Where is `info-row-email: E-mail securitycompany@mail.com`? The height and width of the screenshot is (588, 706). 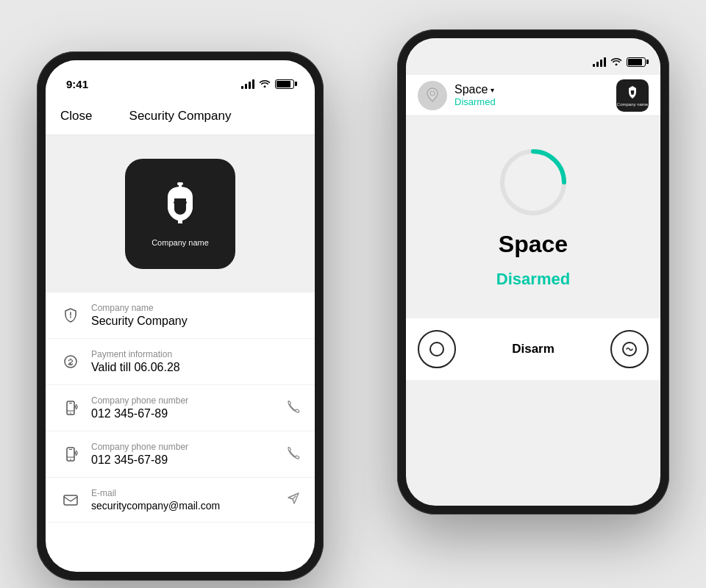 info-row-email: E-mail securitycompany@mail.com is located at coordinates (180, 500).